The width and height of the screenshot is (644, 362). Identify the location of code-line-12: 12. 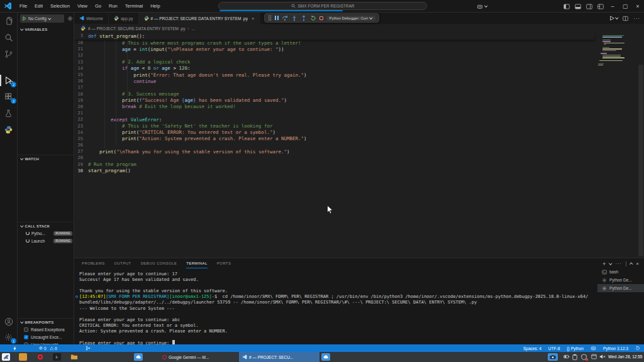
(335, 55).